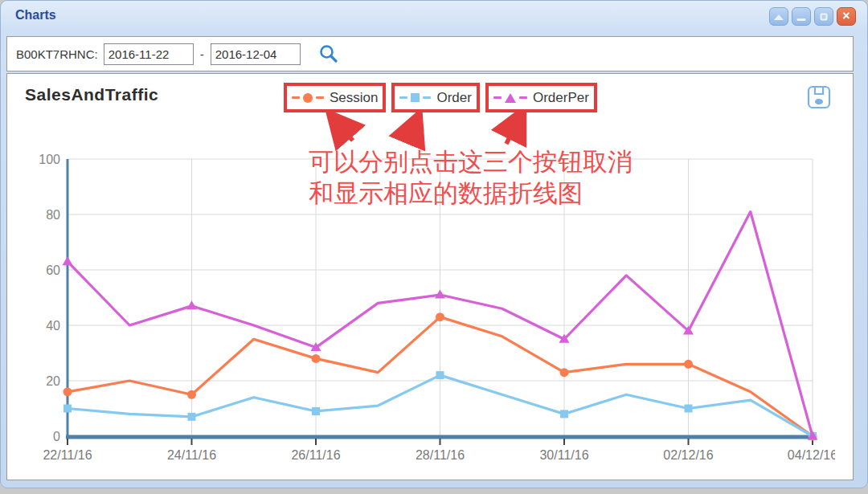 Image resolution: width=868 pixels, height=494 pixels. I want to click on legend-label: OrderPer, so click(561, 98).